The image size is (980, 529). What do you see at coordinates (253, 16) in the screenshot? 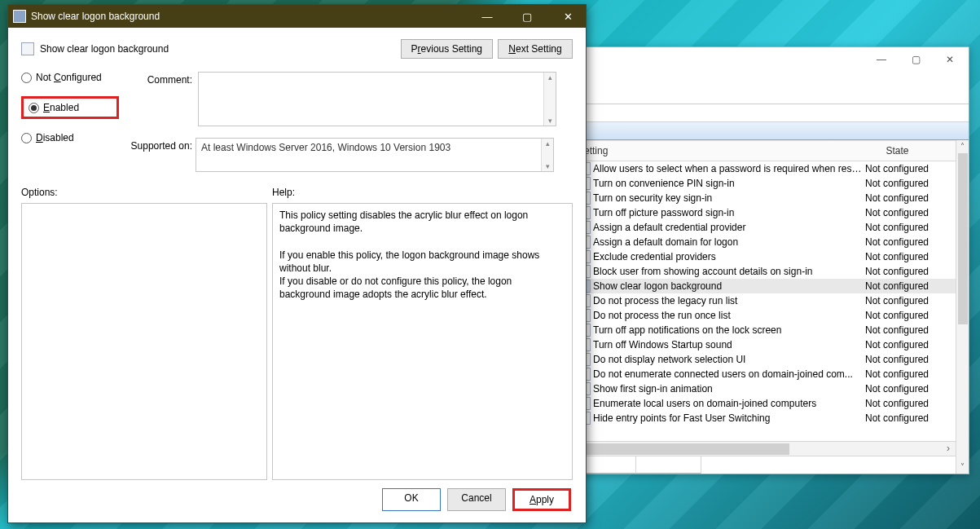
I see `dialog-title: Show clear logon background` at bounding box center [253, 16].